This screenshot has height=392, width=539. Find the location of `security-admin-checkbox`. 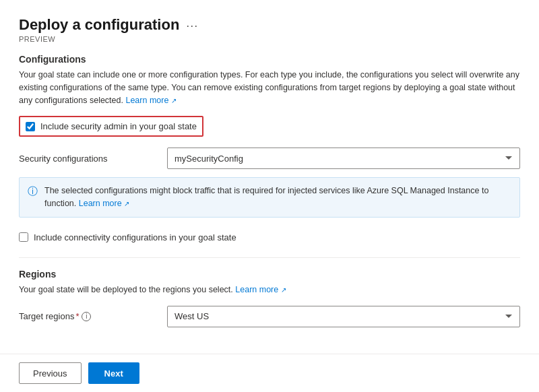

security-admin-checkbox is located at coordinates (30, 127).